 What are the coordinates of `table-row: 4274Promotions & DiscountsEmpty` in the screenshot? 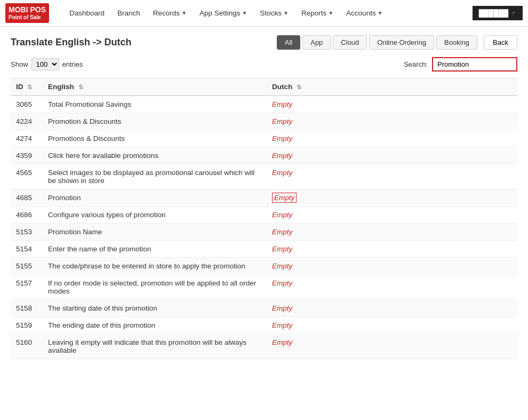 It's located at (264, 139).